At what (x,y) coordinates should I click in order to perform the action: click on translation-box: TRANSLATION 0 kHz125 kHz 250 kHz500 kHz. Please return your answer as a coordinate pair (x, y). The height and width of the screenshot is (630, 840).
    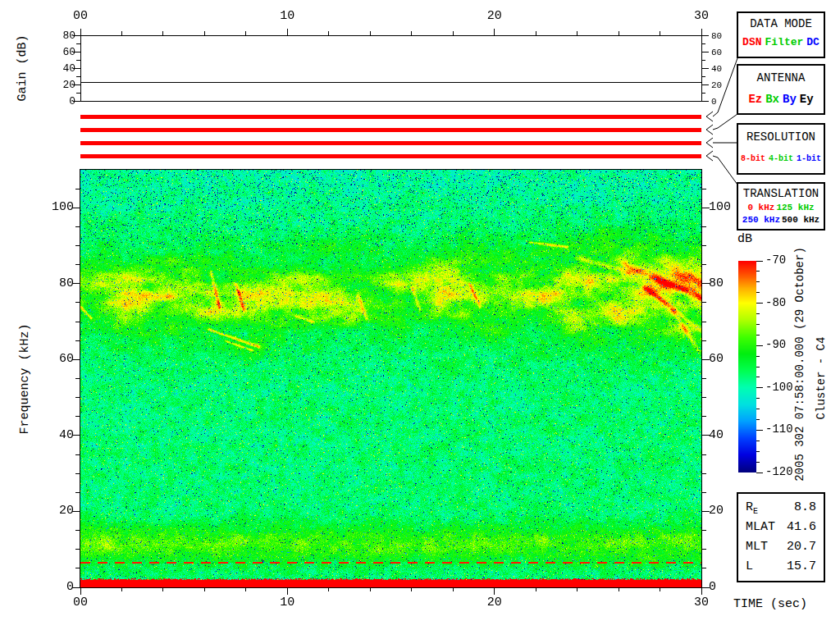
    Looking at the image, I should click on (781, 207).